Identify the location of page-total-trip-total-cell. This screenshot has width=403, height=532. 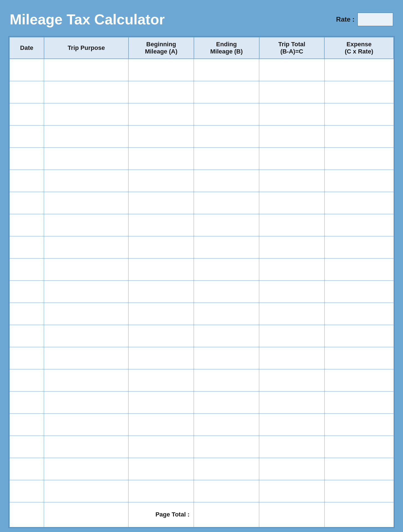
(292, 515).